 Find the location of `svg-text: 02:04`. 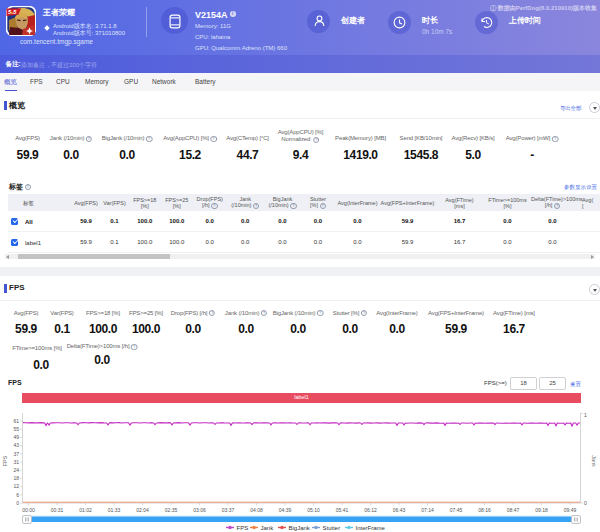

svg-text: 02:04 is located at coordinates (142, 510).